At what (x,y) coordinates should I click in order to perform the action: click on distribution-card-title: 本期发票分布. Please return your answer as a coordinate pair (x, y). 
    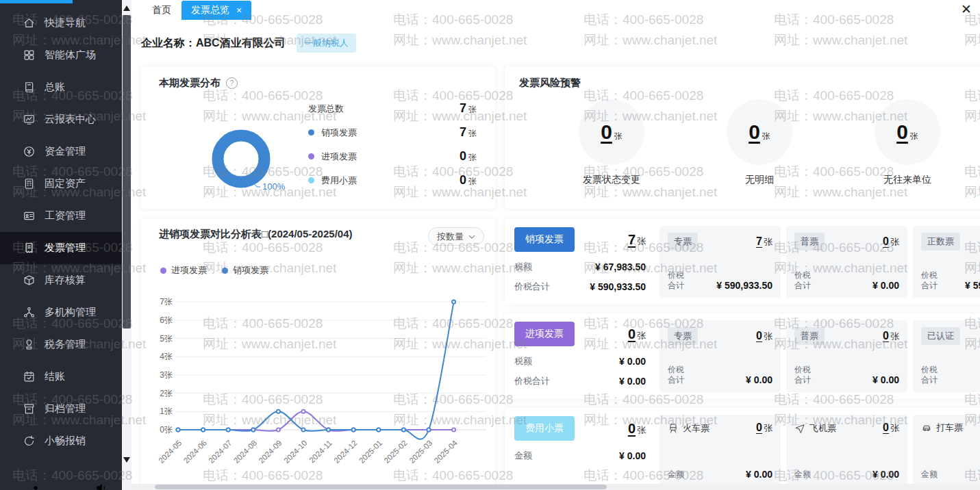
    Looking at the image, I should click on (190, 83).